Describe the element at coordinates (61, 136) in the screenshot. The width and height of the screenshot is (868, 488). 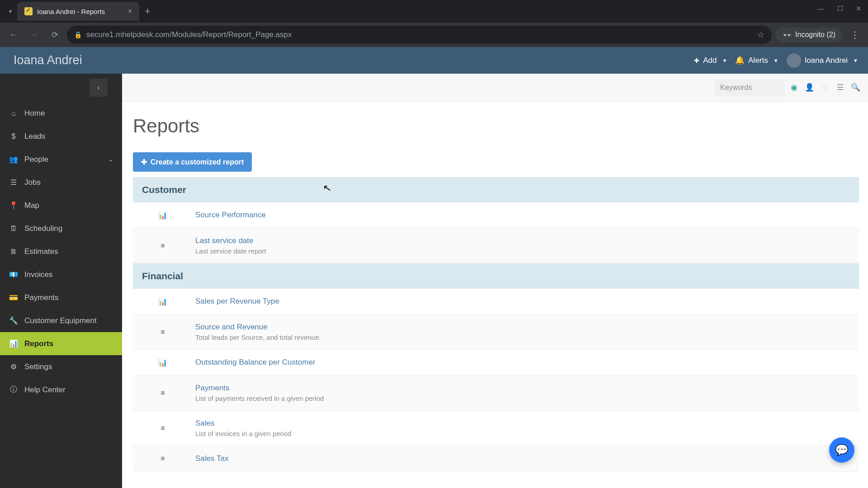
I see `sidebar-item-leads: $Leads` at that location.